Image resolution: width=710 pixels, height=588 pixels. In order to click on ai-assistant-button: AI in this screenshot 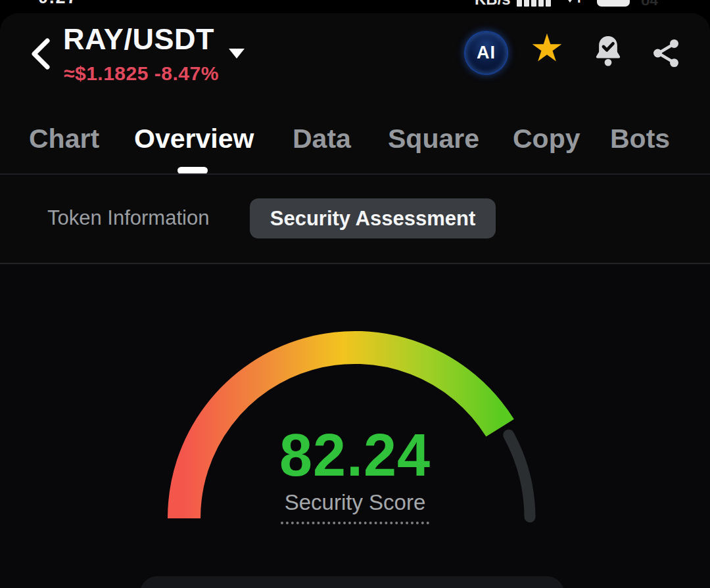, I will do `click(486, 53)`.